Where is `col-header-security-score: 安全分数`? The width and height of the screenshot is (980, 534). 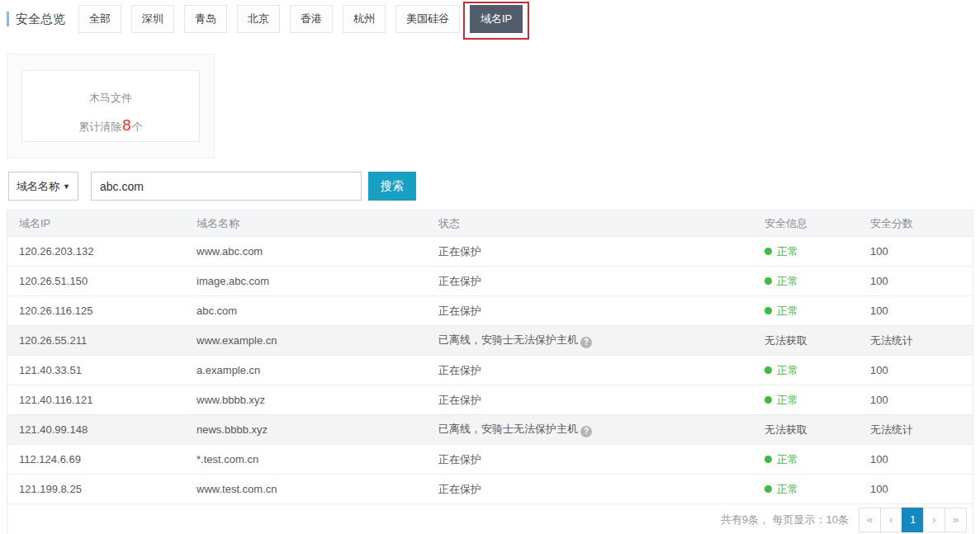
col-header-security-score: 安全分数 is located at coordinates (916, 224).